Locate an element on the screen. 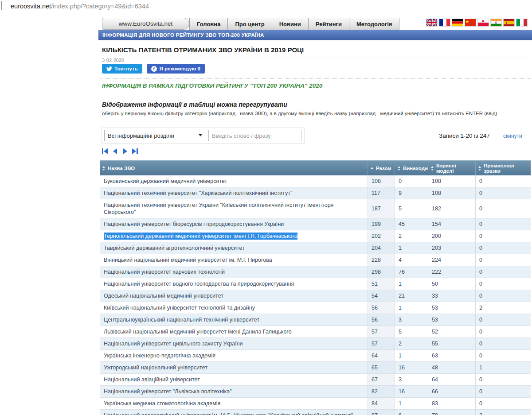 The width and height of the screenshot is (532, 415). flag-india-icon is located at coordinates (496, 23).